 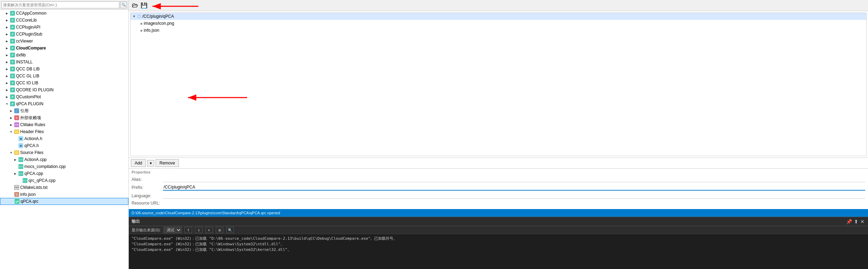 I want to click on float-button: ⬆, so click(x=856, y=222).